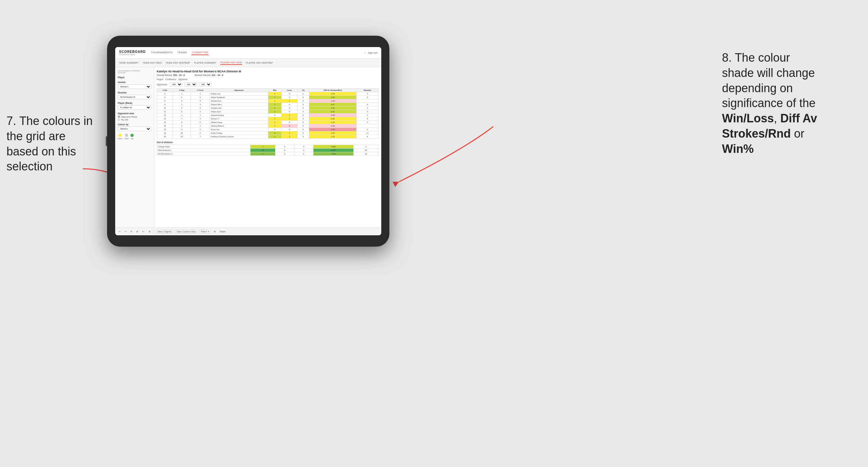 The height and width of the screenshot is (467, 868). I want to click on legend-down-circle, so click(120, 135).